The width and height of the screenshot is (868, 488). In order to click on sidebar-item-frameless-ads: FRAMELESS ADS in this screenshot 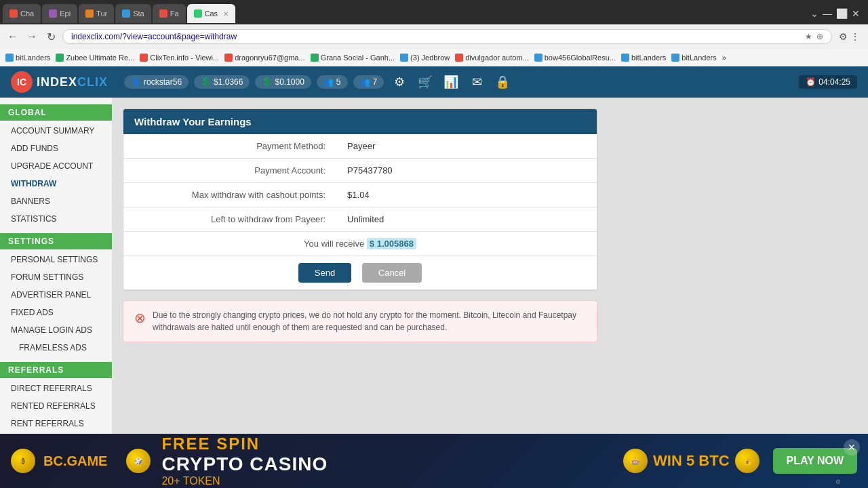, I will do `click(56, 348)`.